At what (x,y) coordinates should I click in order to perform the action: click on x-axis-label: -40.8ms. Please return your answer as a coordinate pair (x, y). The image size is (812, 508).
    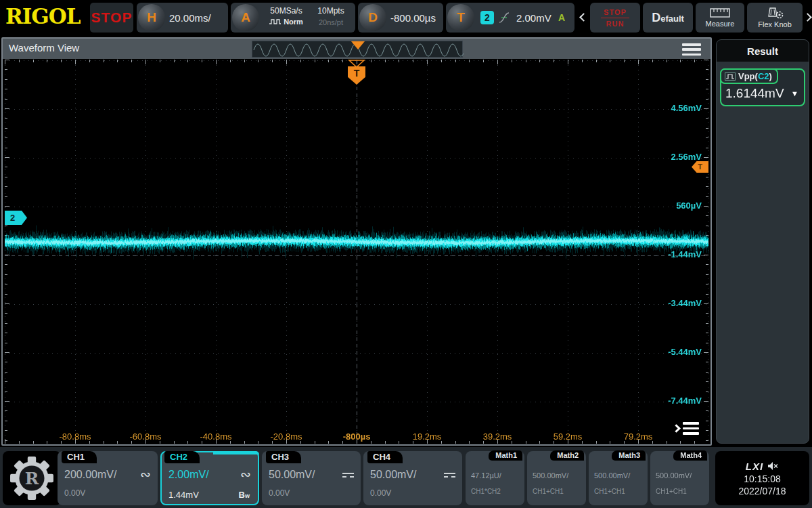
    Looking at the image, I should click on (216, 436).